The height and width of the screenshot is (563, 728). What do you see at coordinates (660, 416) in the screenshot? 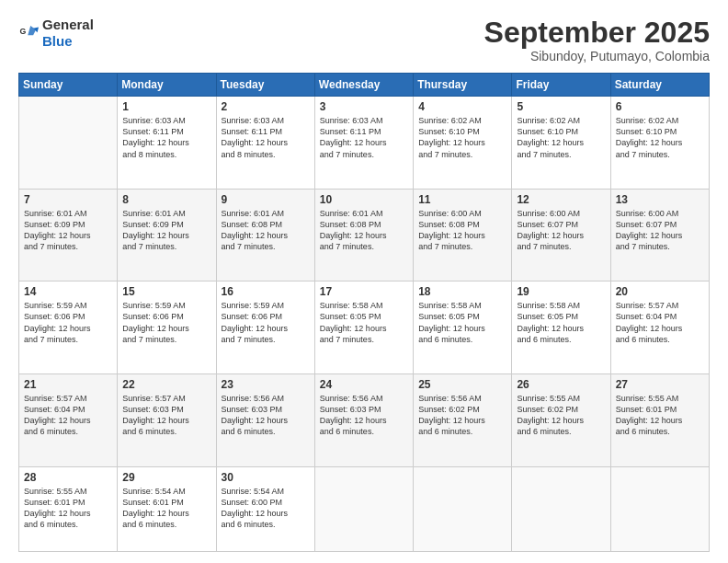
I see `day-info: Sunrise: 5:55 AM Sunset: 6:01 PM Dayligh…` at bounding box center [660, 416].